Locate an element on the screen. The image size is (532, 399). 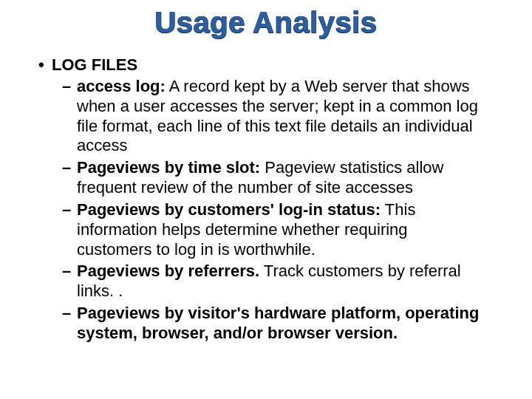
item-label: Pageviews by visitor's hardware platform… is located at coordinates (278, 323).